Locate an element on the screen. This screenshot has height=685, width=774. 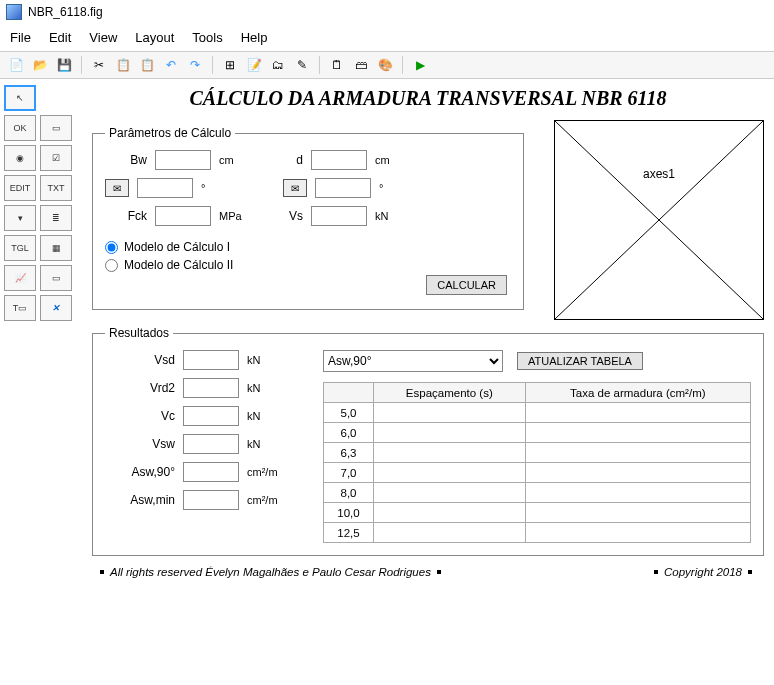
undo-icon: ↶ is located at coordinates (171, 65).